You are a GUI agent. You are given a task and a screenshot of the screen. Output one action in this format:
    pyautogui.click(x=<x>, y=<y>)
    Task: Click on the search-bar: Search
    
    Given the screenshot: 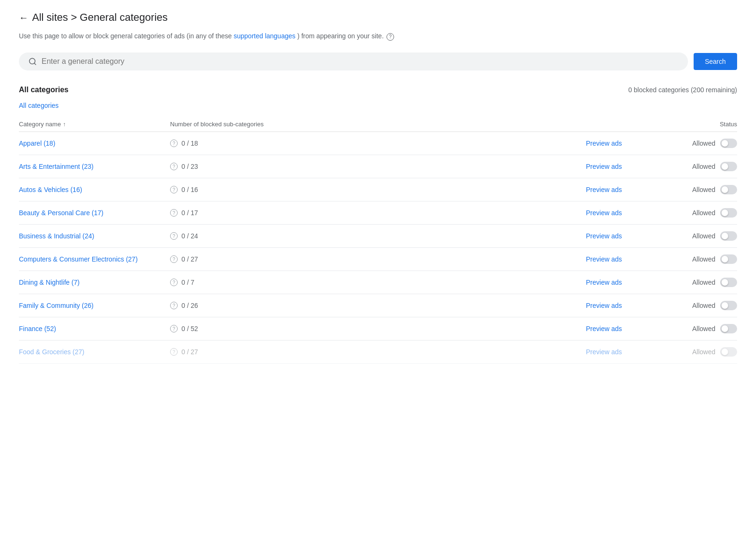 What is the action you would take?
    pyautogui.click(x=378, y=61)
    